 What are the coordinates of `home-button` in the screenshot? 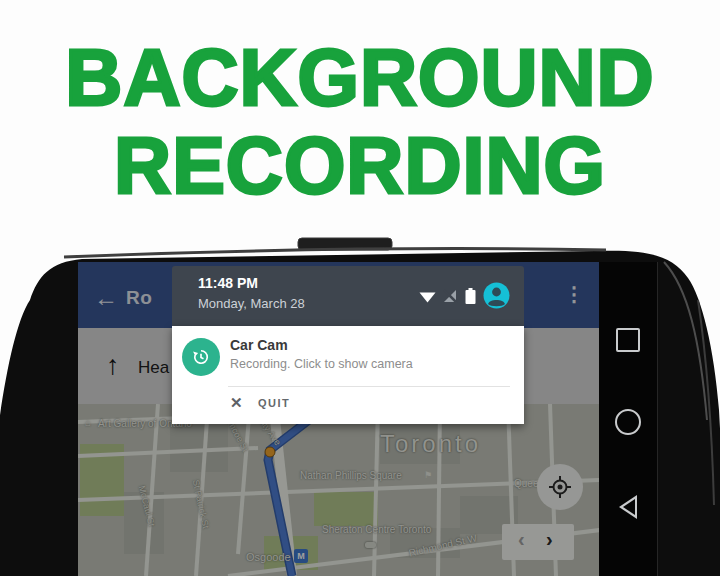 It's located at (628, 422).